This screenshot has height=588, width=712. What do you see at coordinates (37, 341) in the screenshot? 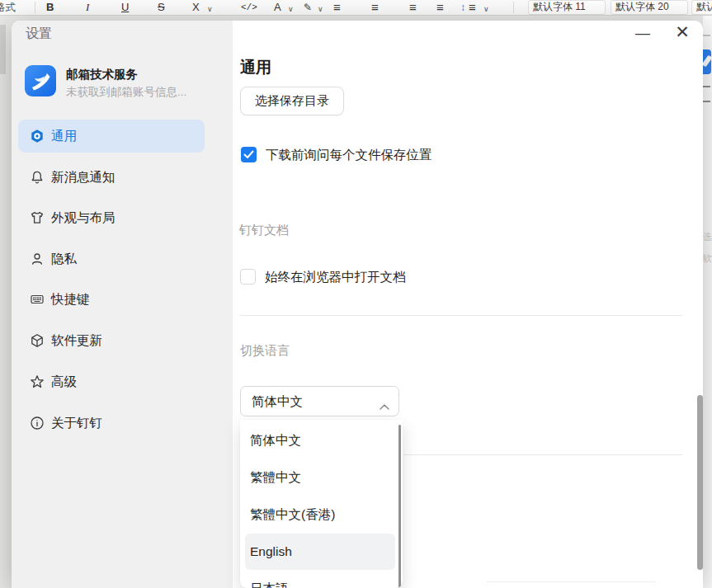
I see `cube-icon` at bounding box center [37, 341].